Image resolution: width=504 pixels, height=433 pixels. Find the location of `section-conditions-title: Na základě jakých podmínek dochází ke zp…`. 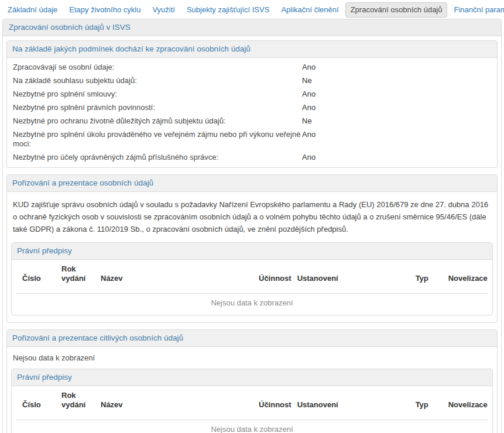

section-conditions-title: Na základě jakých podmínek dochází ke zp… is located at coordinates (252, 49).